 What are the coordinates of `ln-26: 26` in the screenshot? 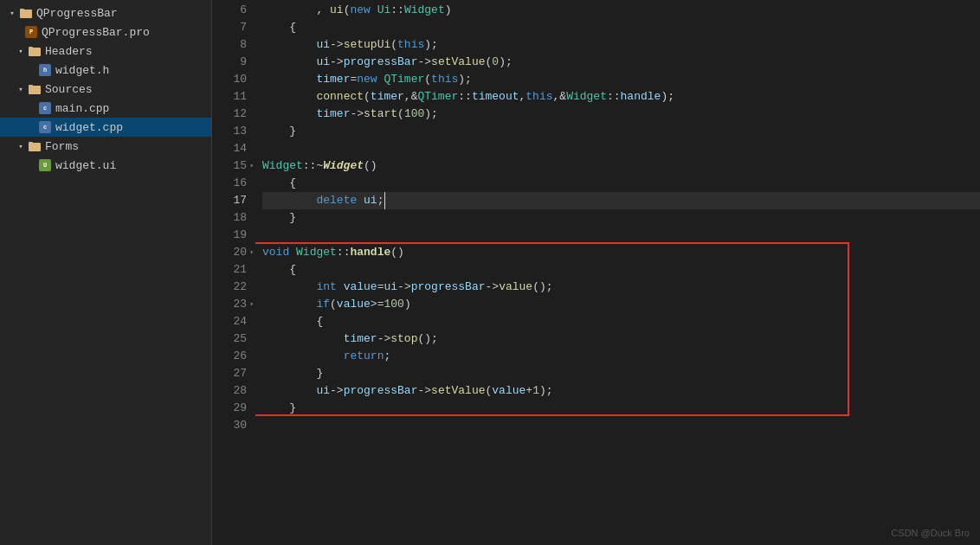 It's located at (229, 356).